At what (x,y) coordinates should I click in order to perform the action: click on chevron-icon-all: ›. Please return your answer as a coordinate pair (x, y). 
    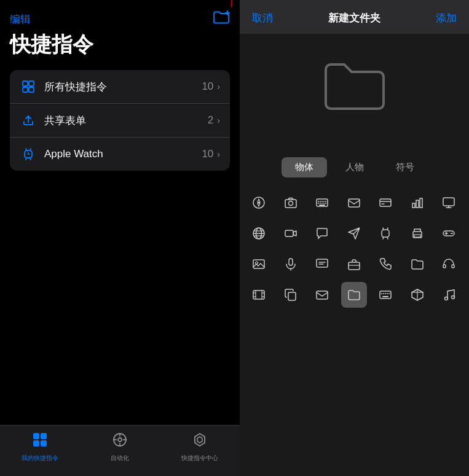
    Looking at the image, I should click on (219, 87).